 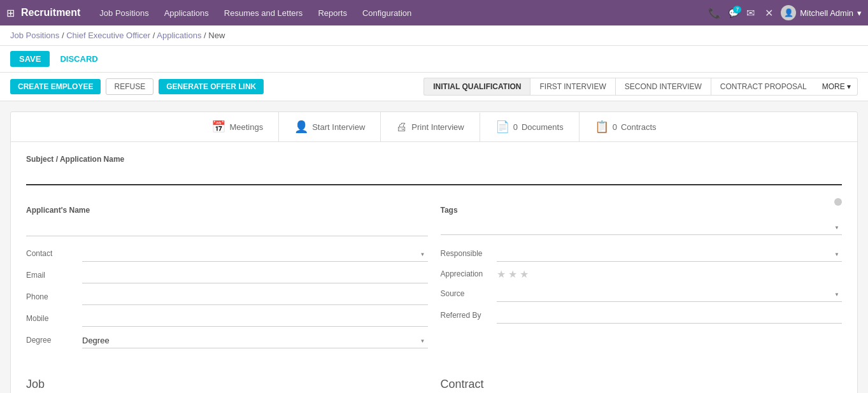 What do you see at coordinates (663, 87) in the screenshot?
I see `tab-second-interview: SECOND INTERVIEW` at bounding box center [663, 87].